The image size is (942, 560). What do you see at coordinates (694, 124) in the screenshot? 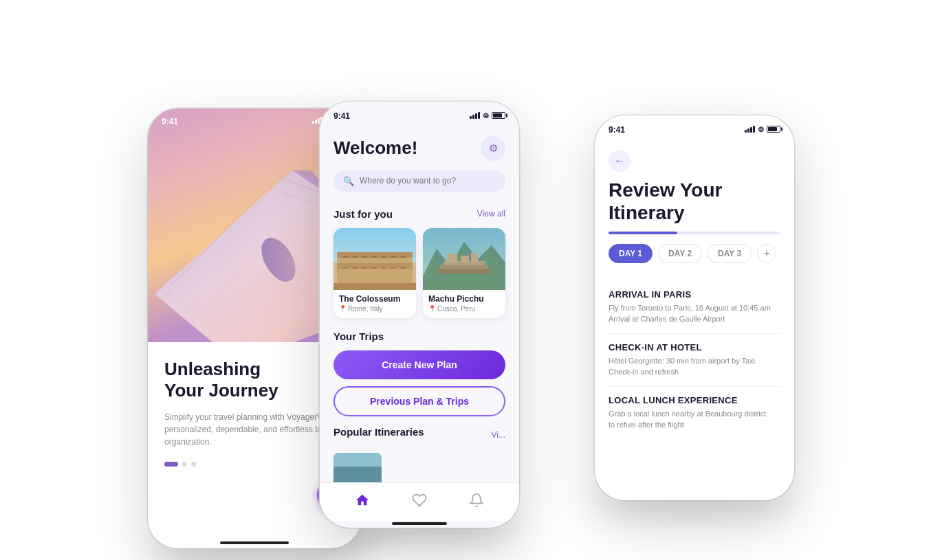
I see `notch-phone3` at bounding box center [694, 124].